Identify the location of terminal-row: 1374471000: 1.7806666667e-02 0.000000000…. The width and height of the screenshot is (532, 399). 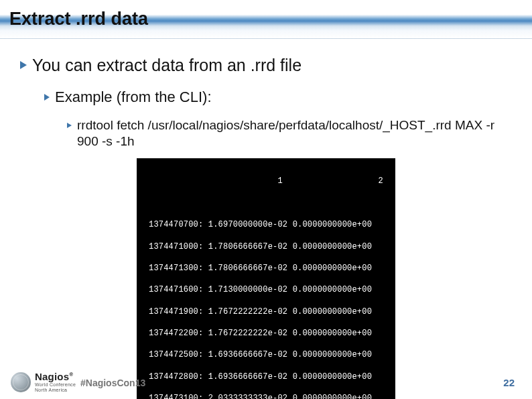
(266, 247).